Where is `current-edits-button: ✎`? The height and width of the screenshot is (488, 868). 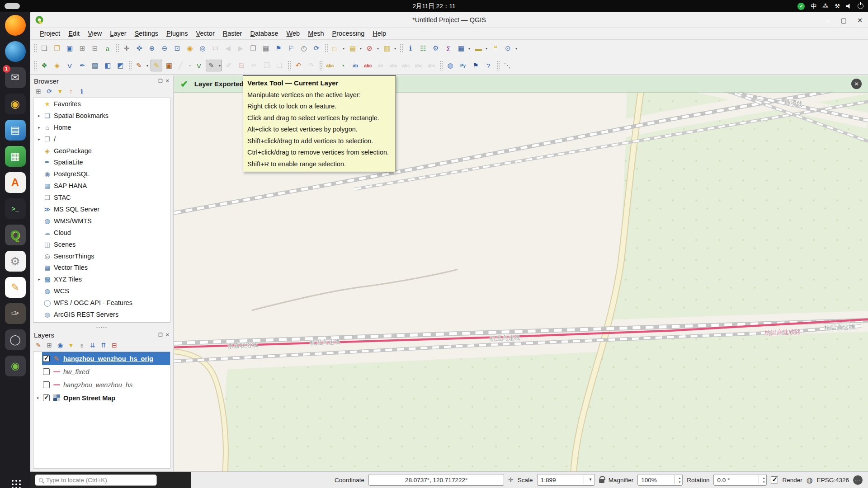 current-edits-button: ✎ is located at coordinates (142, 66).